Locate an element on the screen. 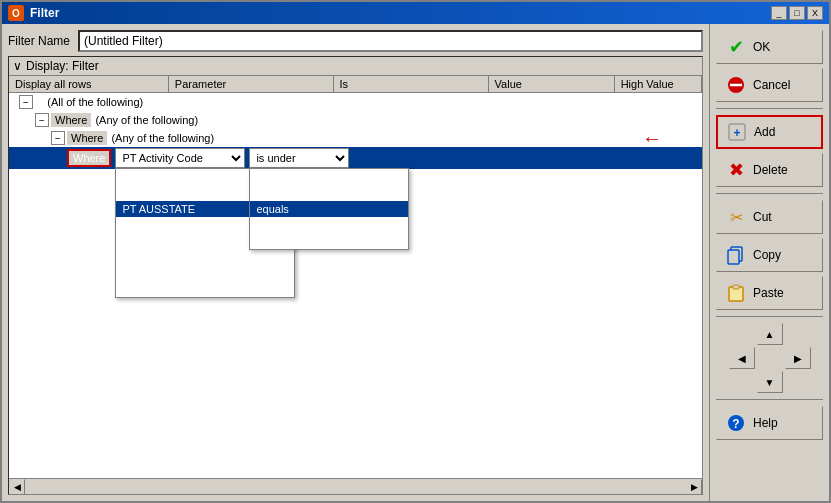 The width and height of the screenshot is (831, 503). nav-row-top: ▲ is located at coordinates (770, 334).